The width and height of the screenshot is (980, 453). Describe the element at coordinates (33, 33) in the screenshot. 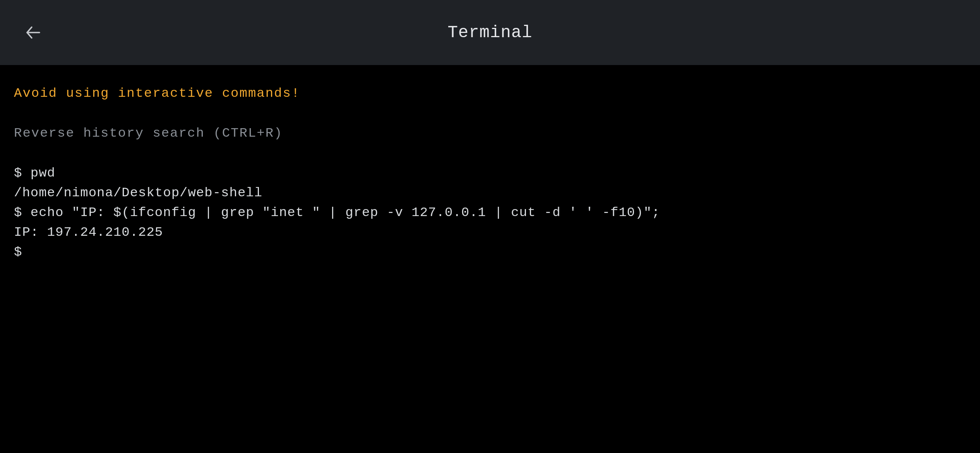

I see `back-button` at that location.